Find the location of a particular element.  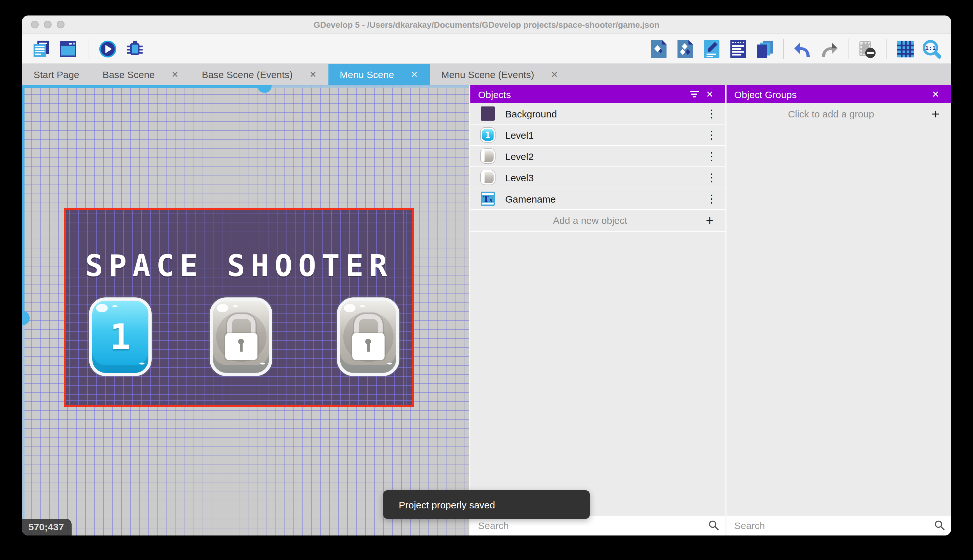

objects-panel-header: Objects ✕ is located at coordinates (598, 94).